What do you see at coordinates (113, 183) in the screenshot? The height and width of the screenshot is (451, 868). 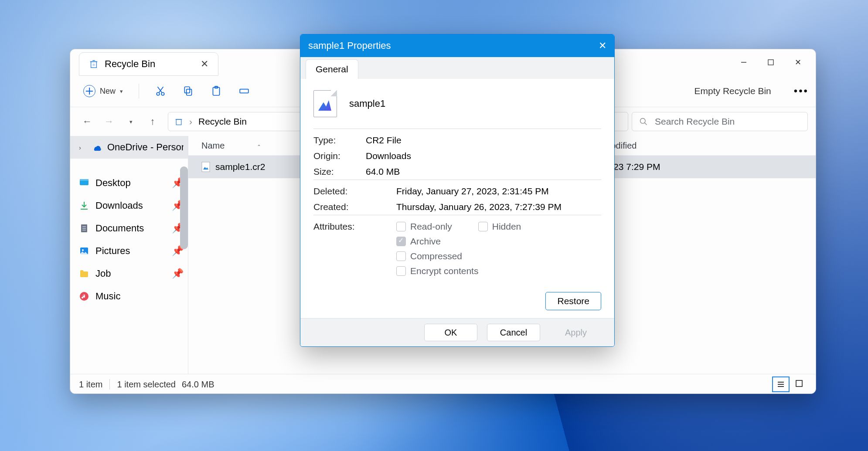 I see `sidebar-item-label: Desktop` at bounding box center [113, 183].